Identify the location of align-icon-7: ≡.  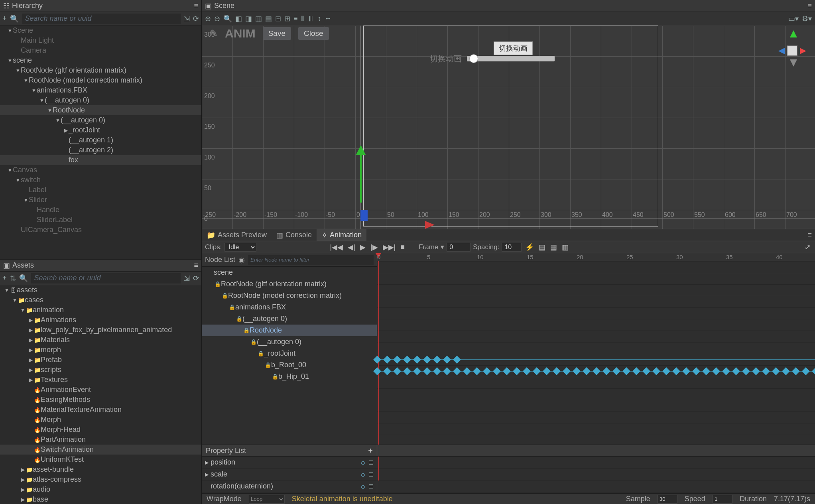
(296, 18).